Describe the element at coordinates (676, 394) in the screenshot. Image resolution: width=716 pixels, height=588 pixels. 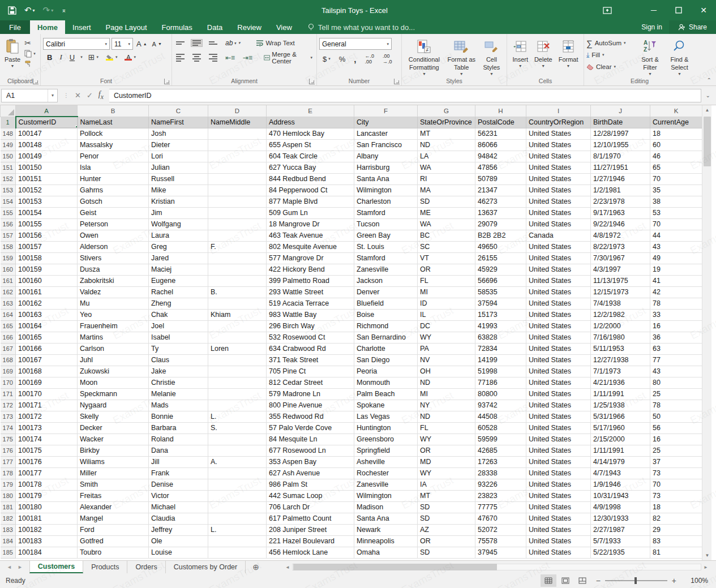
I see `cell-K171: 25` at that location.